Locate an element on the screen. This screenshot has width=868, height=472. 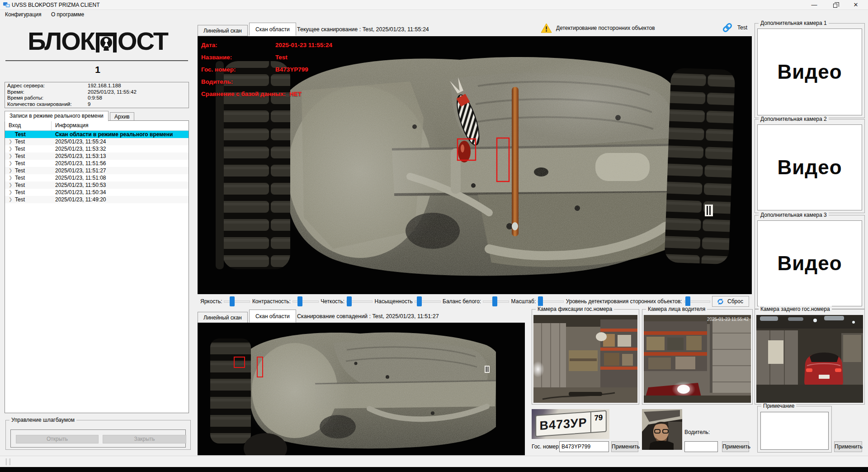
reset-cycle-icon is located at coordinates (721, 301).